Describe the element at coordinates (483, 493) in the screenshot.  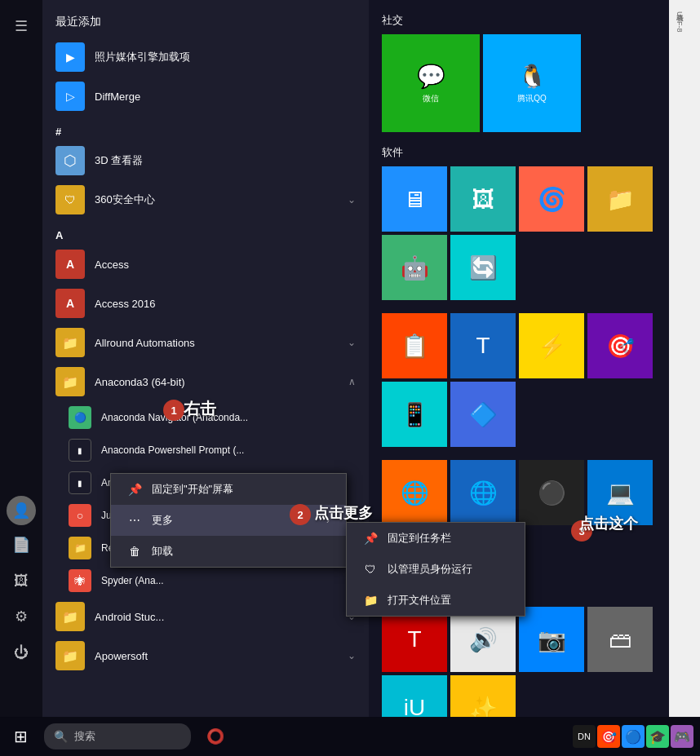
I see `tile-r3-2: 🌐` at that location.